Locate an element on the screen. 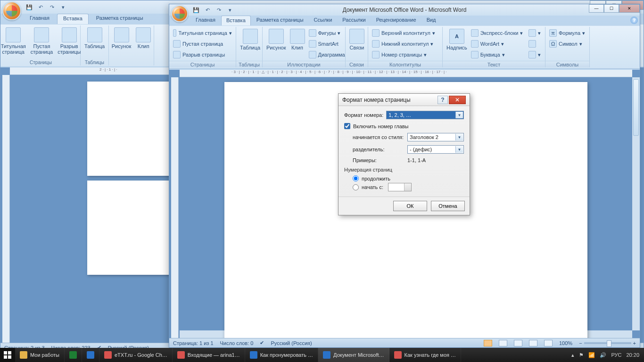 The width and height of the screenshot is (644, 362). taskbar-item: Документ Microsoft… is located at coordinates (354, 355).